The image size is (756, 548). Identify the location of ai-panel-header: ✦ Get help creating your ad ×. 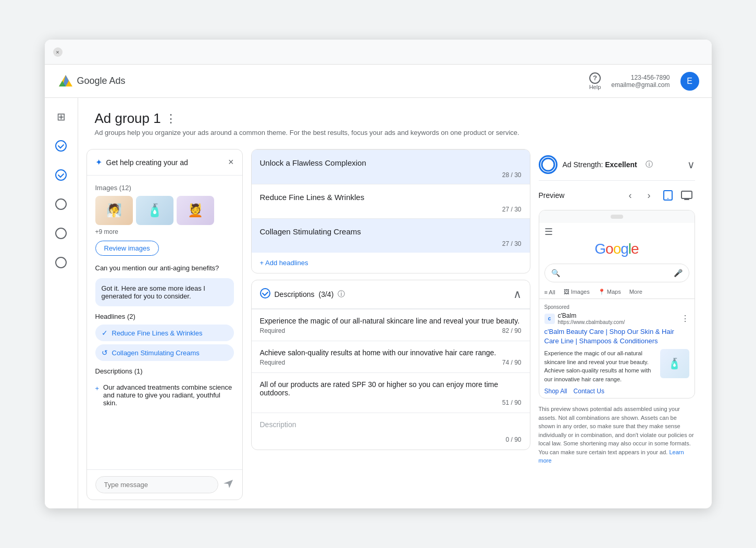
(165, 163).